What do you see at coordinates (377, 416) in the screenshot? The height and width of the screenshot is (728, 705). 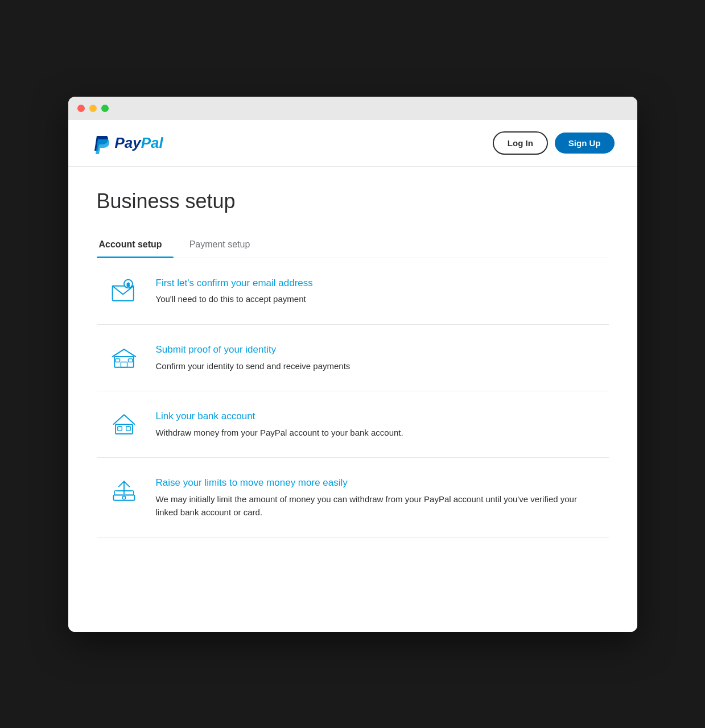 I see `setup-item-title-link-bank: Link your bank account` at bounding box center [377, 416].